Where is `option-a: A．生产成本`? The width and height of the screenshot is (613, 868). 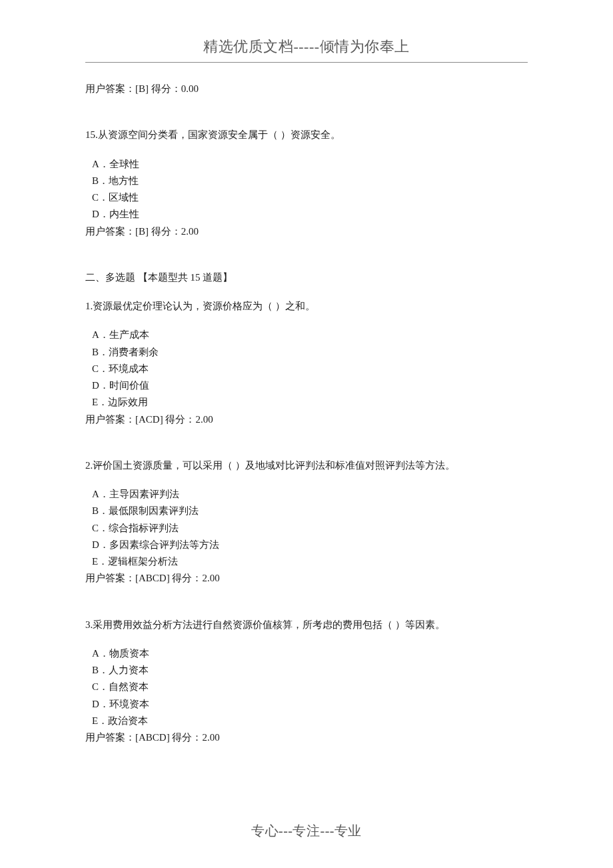
option-a: A．生产成本 is located at coordinates (306, 335).